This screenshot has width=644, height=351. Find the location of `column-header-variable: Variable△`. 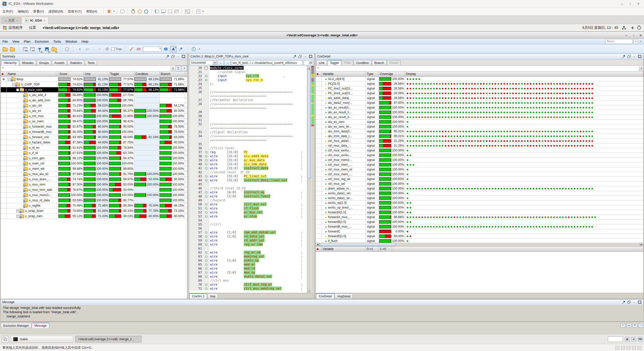

column-header-variable: Variable△ is located at coordinates (344, 74).